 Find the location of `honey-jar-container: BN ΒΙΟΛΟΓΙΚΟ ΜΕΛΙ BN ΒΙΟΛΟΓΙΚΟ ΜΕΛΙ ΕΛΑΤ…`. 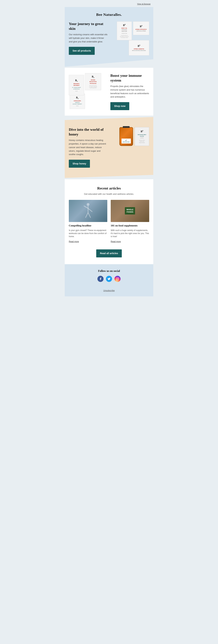

honey-jar-container: BN ΒΙΟΛΟΓΙΚΟ ΜΕΛΙ BN ΒΙΟΛΟΓΙΚΟ ΜΕΛΙ ΕΛΑΤ… is located at coordinates (130, 136).